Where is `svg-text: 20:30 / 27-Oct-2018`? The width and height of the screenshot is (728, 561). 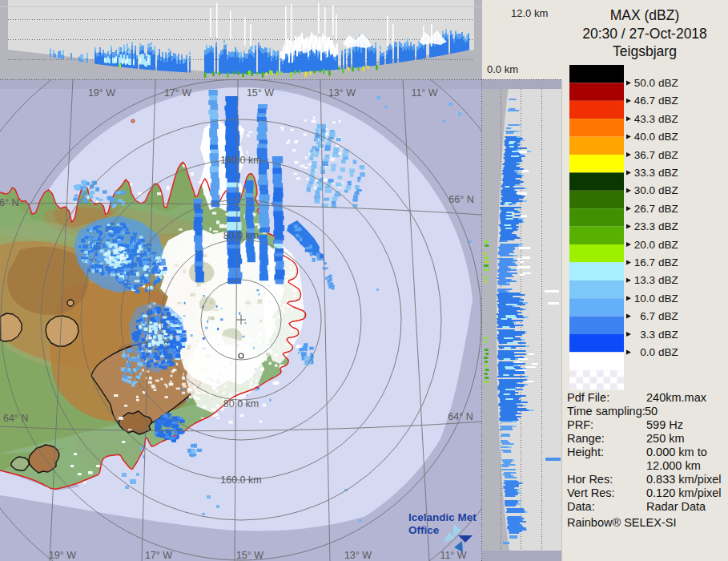 svg-text: 20:30 / 27-Oct-2018 is located at coordinates (645, 34).